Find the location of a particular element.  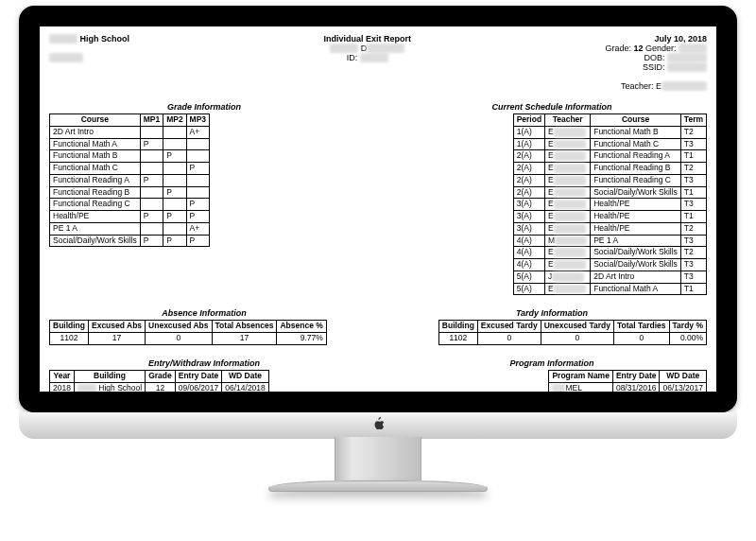

sched-course: Functional Math C is located at coordinates (636, 144).